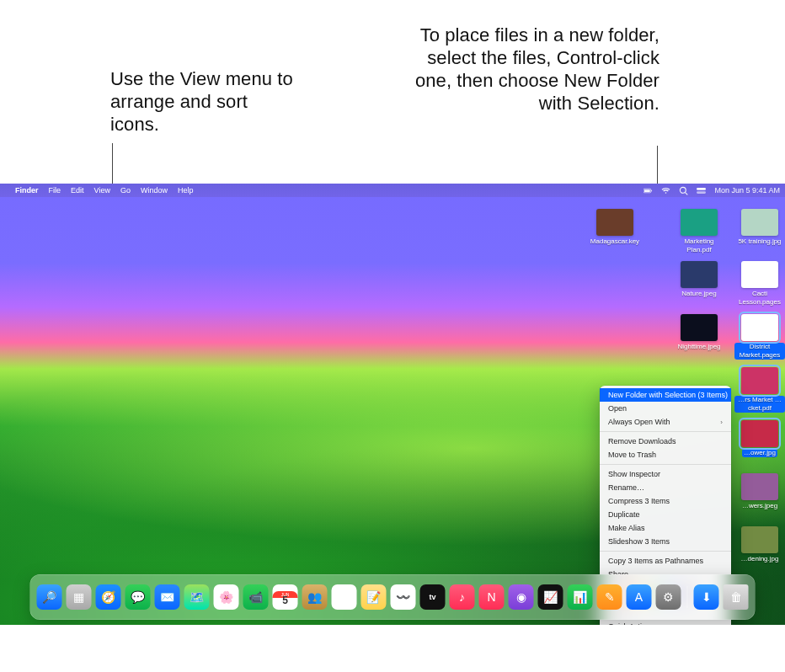  Describe the element at coordinates (167, 597) in the screenshot. I see `mail-icon: ✉️` at that location.